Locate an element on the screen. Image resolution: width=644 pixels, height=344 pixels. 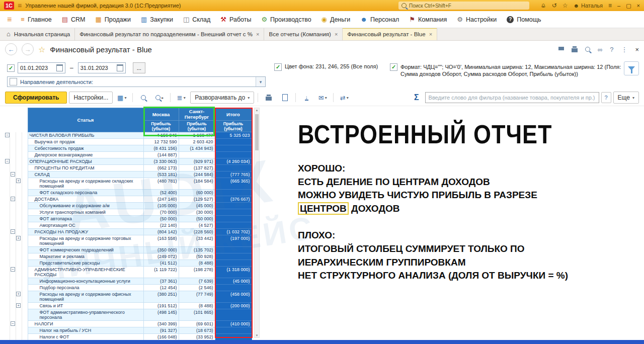
export-button: ↓ is located at coordinates (306, 98).